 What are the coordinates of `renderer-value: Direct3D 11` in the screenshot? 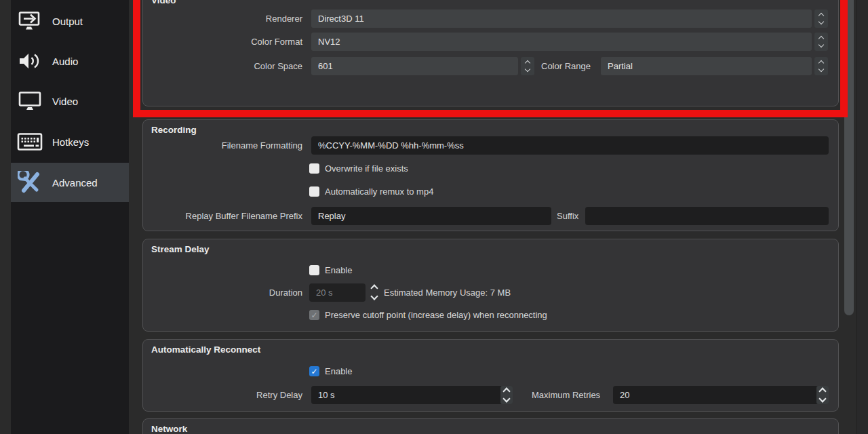 It's located at (341, 19).